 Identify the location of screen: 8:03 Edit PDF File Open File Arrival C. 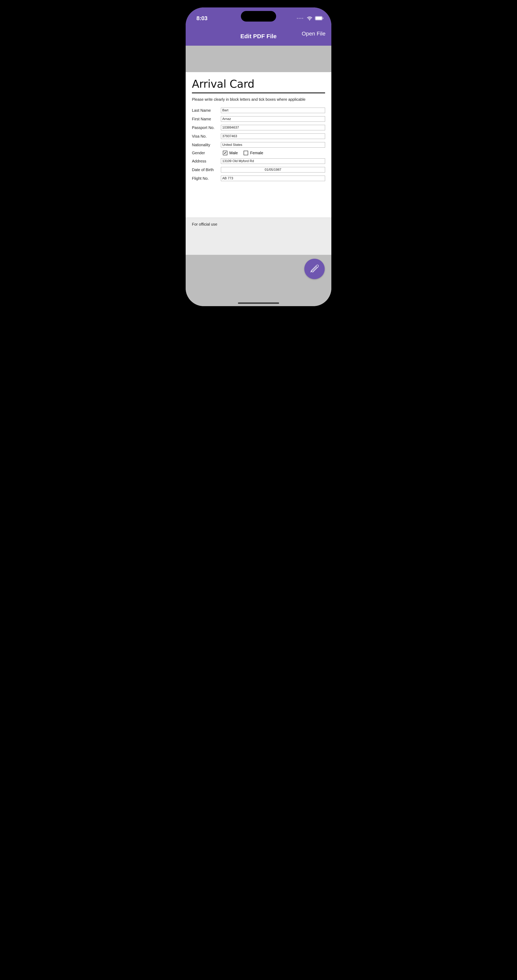
(258, 157).